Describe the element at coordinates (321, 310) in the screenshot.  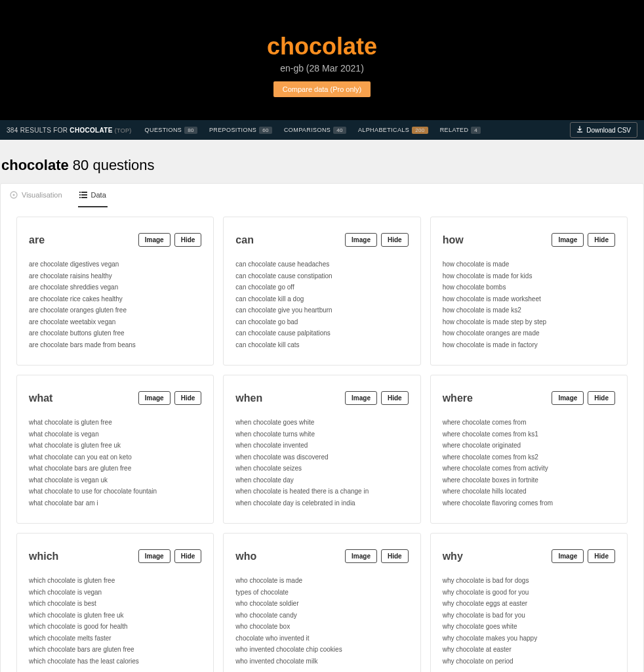
I see `list-item: can chocolate give you heartburn` at that location.